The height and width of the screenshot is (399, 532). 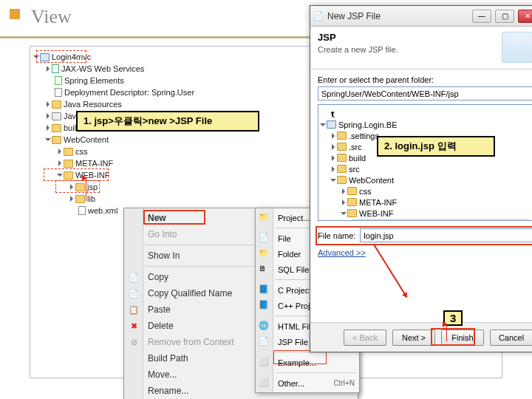 I want to click on close-button: ✕, so click(x=525, y=16).